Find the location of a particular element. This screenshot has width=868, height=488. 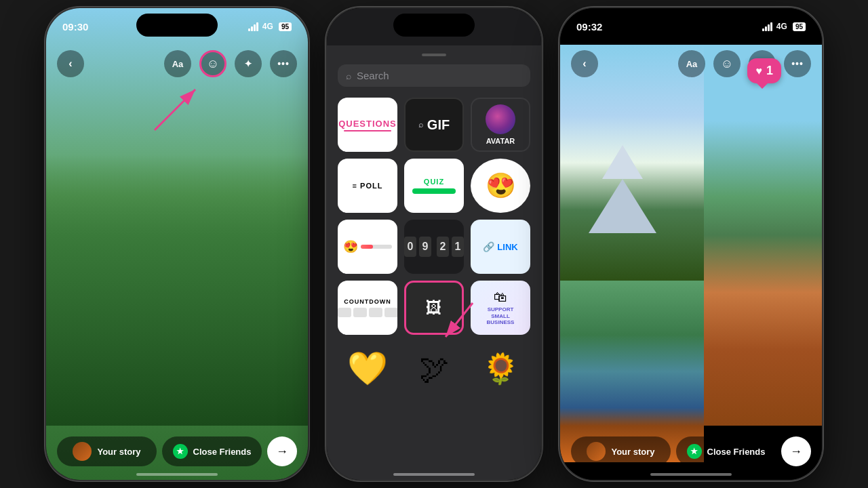

sticker-grid: QUESTIONS ⌕ GIF AVATAR ≡ POLL QUIZ 😍 is located at coordinates (434, 247).